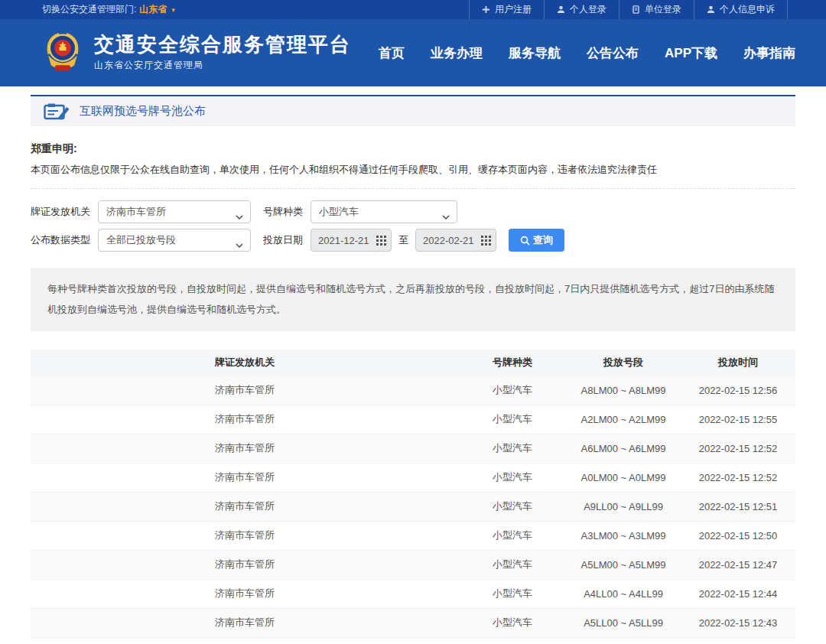 The width and height of the screenshot is (826, 644). What do you see at coordinates (623, 419) in the screenshot?
I see `table-cell: A2LM00 ~ A2LM99` at bounding box center [623, 419].